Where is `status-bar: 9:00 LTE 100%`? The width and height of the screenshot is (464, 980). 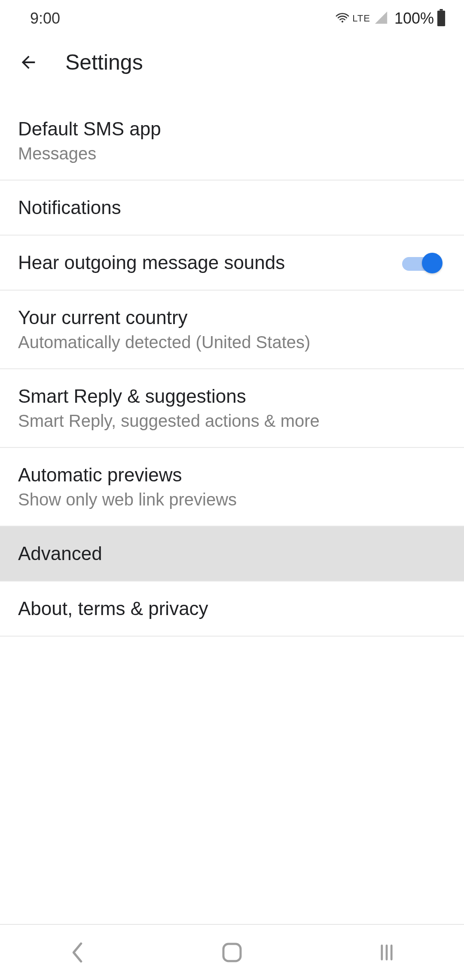
status-bar: 9:00 LTE 100% is located at coordinates (232, 18).